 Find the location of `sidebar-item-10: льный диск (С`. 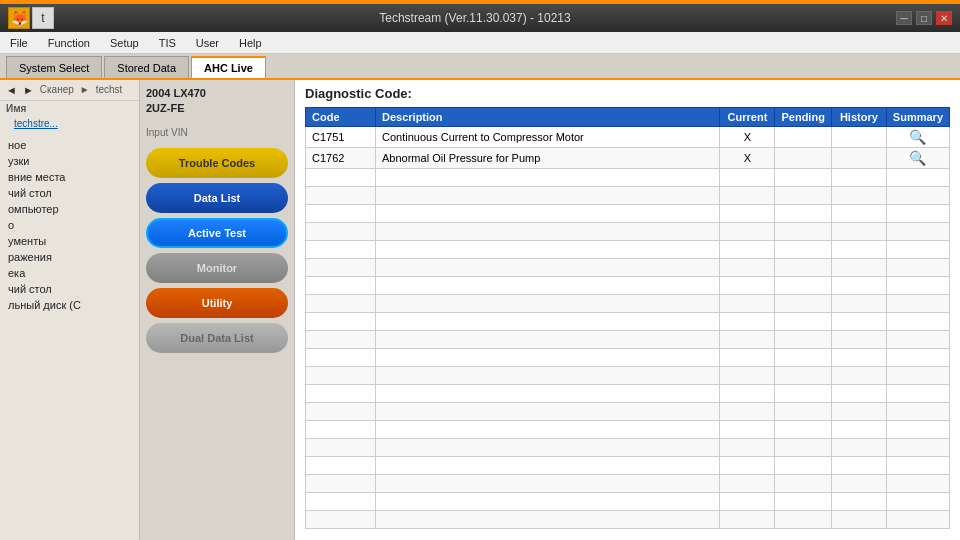

sidebar-item-10: льный диск (С is located at coordinates (70, 305).